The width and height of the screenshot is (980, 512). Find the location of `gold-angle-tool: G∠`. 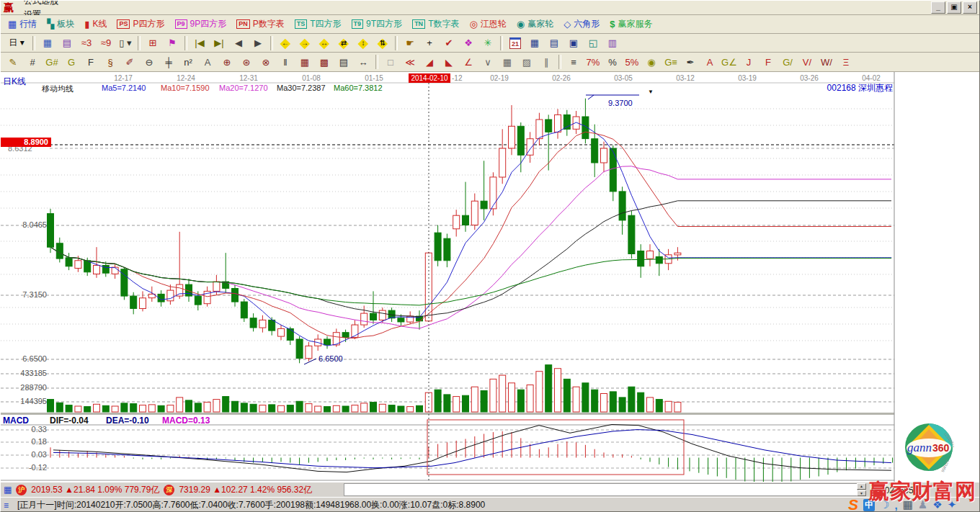

gold-angle-tool: G∠ is located at coordinates (729, 62).